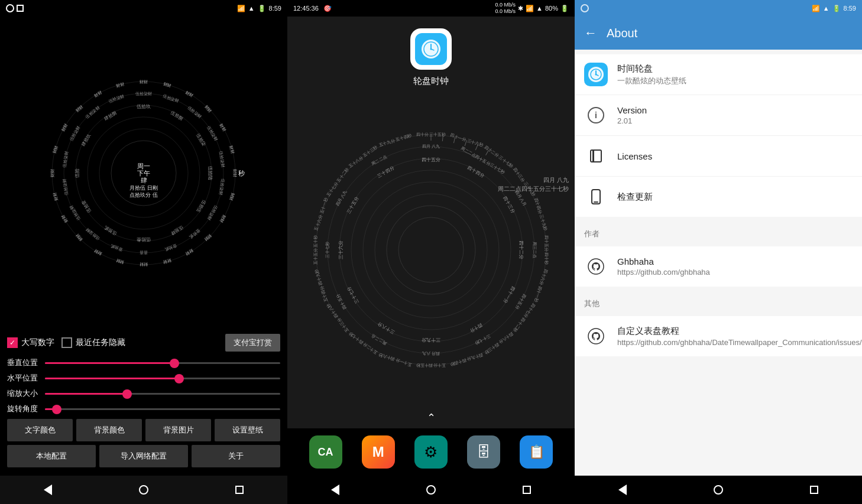 The image size is (862, 504). Describe the element at coordinates (179, 430) in the screenshot. I see `bg-image-button: 背景图片` at that location.